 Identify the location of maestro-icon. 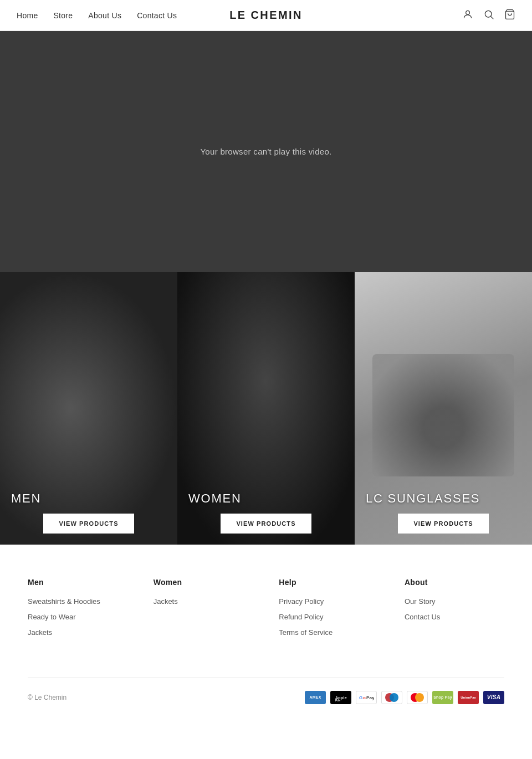
(392, 698).